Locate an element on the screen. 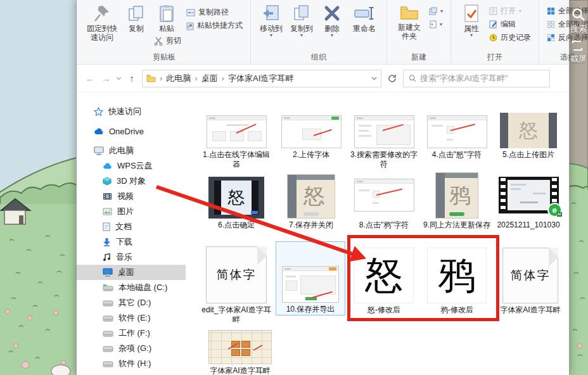  copy-path-button: 复制路径 is located at coordinates (208, 13).